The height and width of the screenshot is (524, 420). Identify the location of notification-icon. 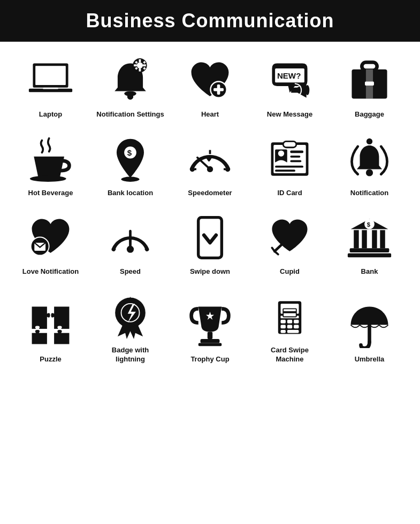
(370, 159).